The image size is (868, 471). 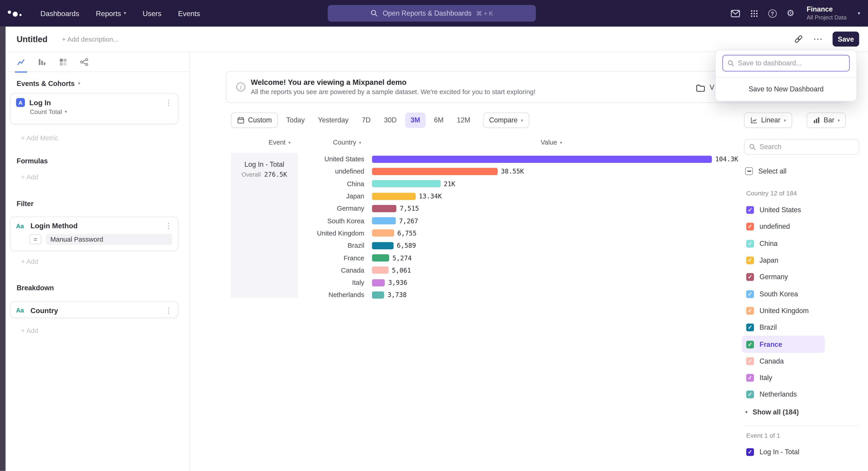 What do you see at coordinates (804, 260) in the screenshot?
I see `country-filter-item: ✓Japan` at bounding box center [804, 260].